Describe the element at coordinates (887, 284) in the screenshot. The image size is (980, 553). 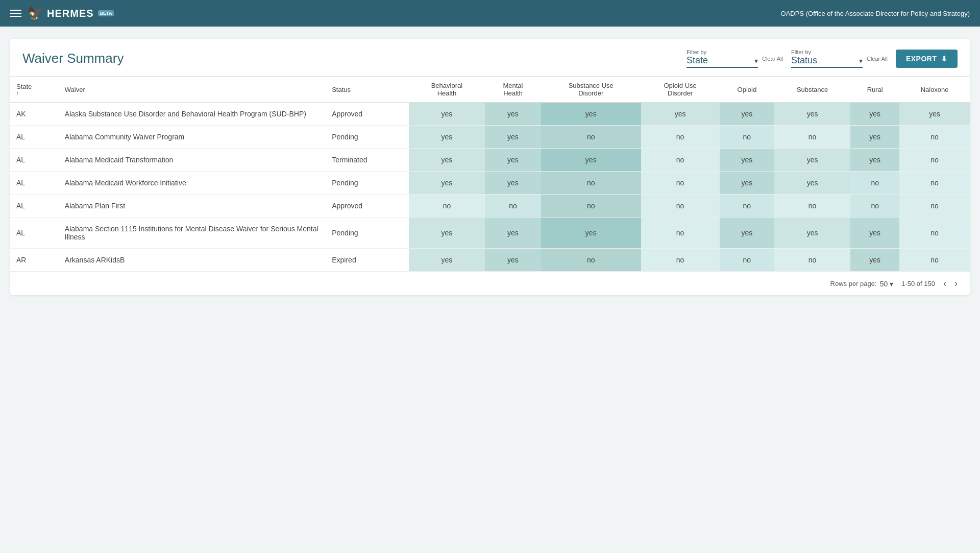
I see `rows-per-page-select: 50 ▾` at that location.